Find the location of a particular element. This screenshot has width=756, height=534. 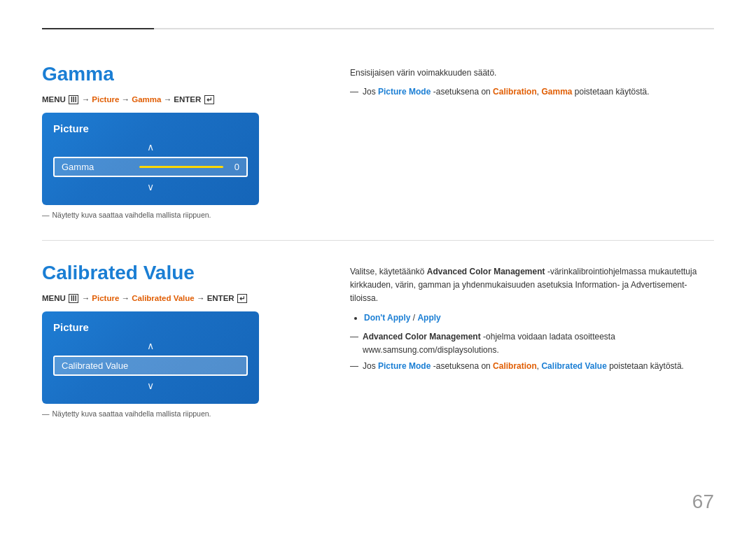

calibrated-tv-title: Picture is located at coordinates (150, 328).